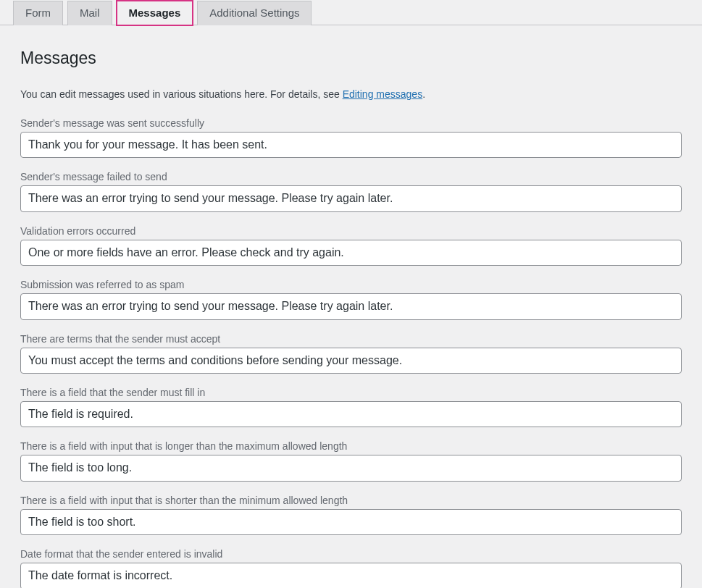  What do you see at coordinates (383, 94) in the screenshot?
I see `editing-messages-link: Editing messages` at bounding box center [383, 94].